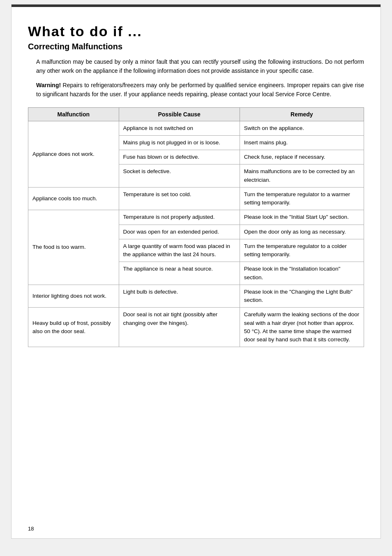 The image size is (392, 556). I want to click on cause-cell: A large quantity of warm food was placed…, so click(179, 250).